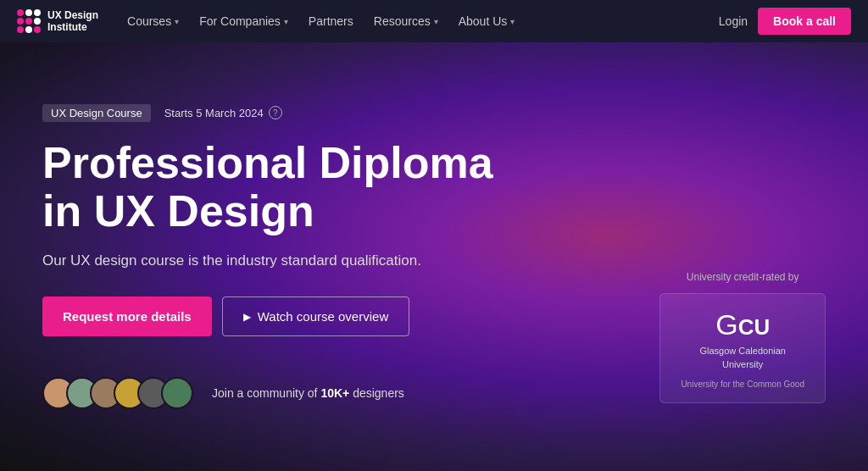 This screenshot has height=471, width=868. Describe the element at coordinates (275, 113) in the screenshot. I see `help-icon: ?` at that location.